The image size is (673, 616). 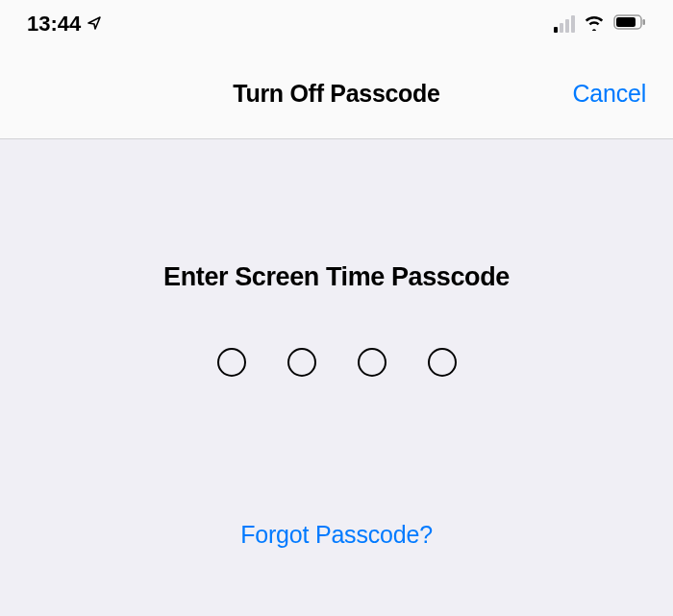 I want to click on battery-icon, so click(x=630, y=24).